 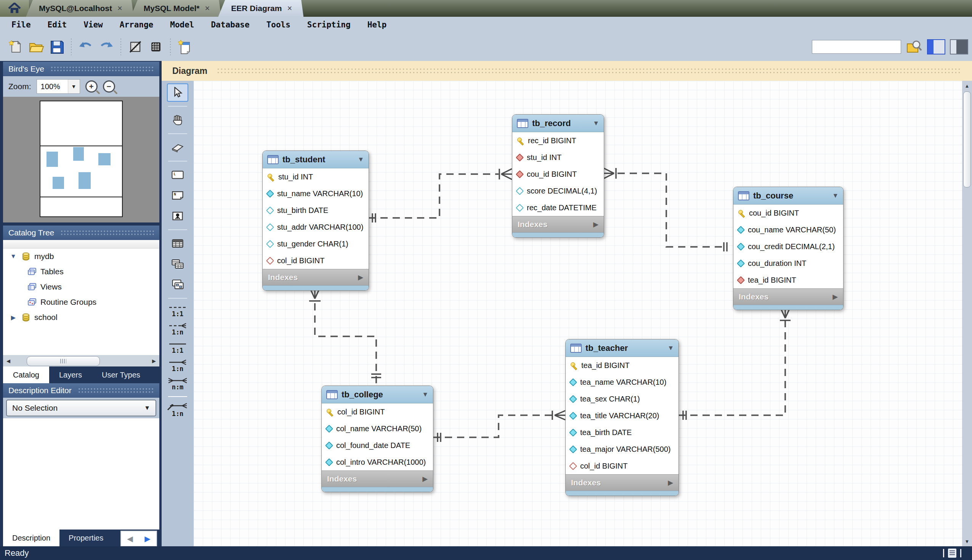 I want to click on new-model-button, so click(x=15, y=47).